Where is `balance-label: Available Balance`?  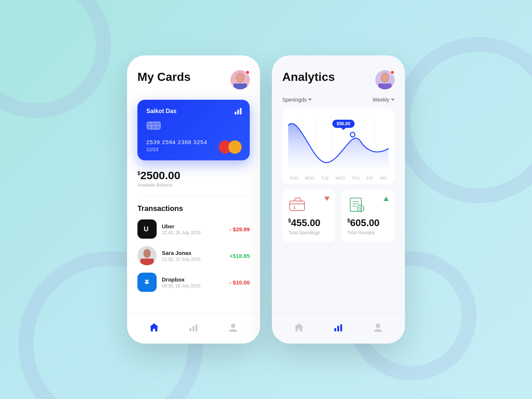
balance-label: Available Balance is located at coordinates (194, 185).